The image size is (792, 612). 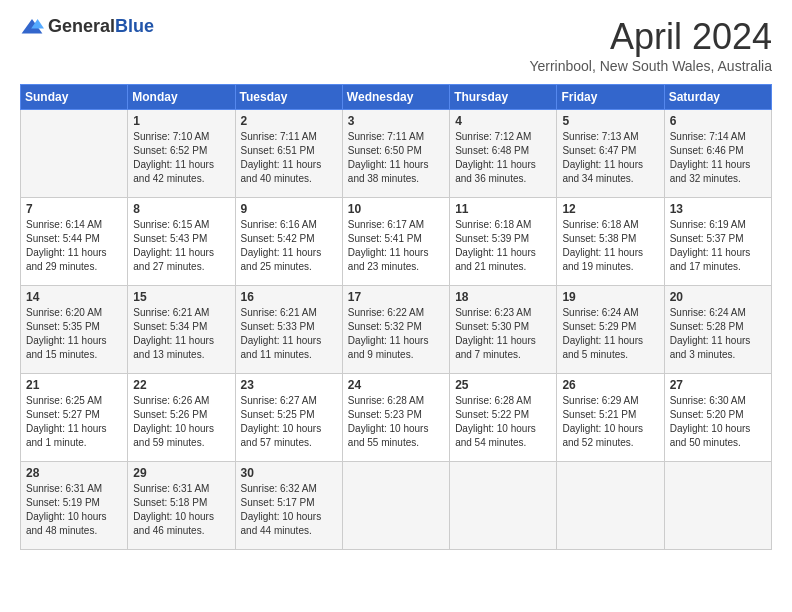 I want to click on day-number: 7, so click(x=74, y=209).